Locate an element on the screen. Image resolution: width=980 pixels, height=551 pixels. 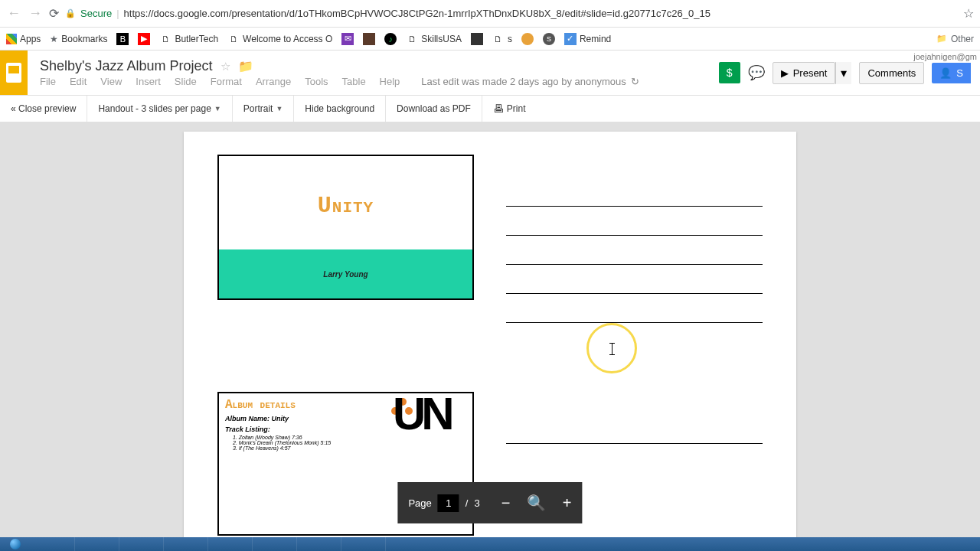
mail-icon: ✉ is located at coordinates (348, 39).